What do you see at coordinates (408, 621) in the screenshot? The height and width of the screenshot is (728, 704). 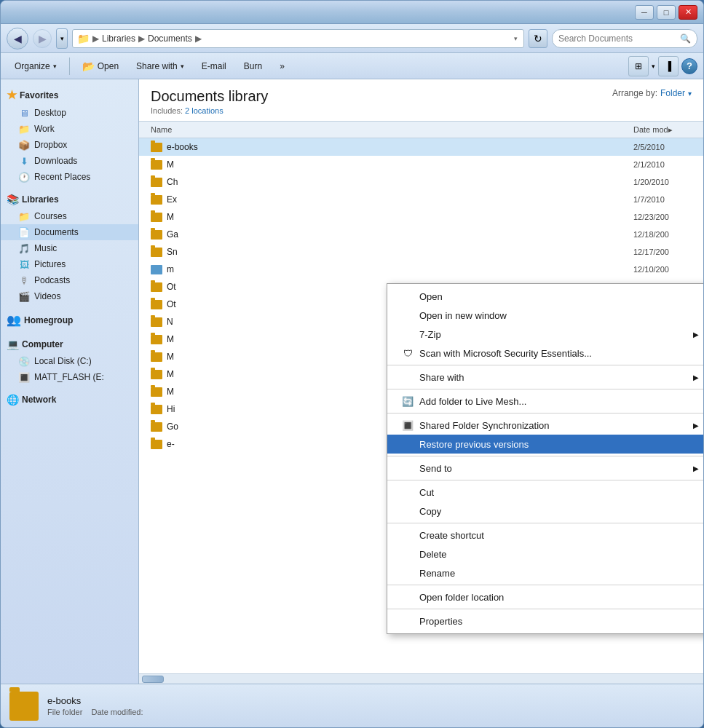 I see `properties-icon` at bounding box center [408, 621].